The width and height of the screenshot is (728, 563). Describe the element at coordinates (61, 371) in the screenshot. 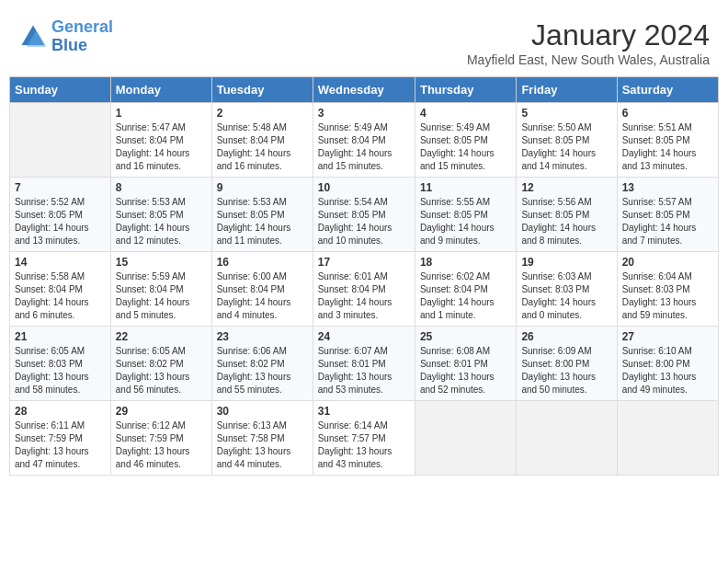

I see `day-info: Sunrise: 6:05 AM Sunset: 8:03 PM Dayligh…` at that location.